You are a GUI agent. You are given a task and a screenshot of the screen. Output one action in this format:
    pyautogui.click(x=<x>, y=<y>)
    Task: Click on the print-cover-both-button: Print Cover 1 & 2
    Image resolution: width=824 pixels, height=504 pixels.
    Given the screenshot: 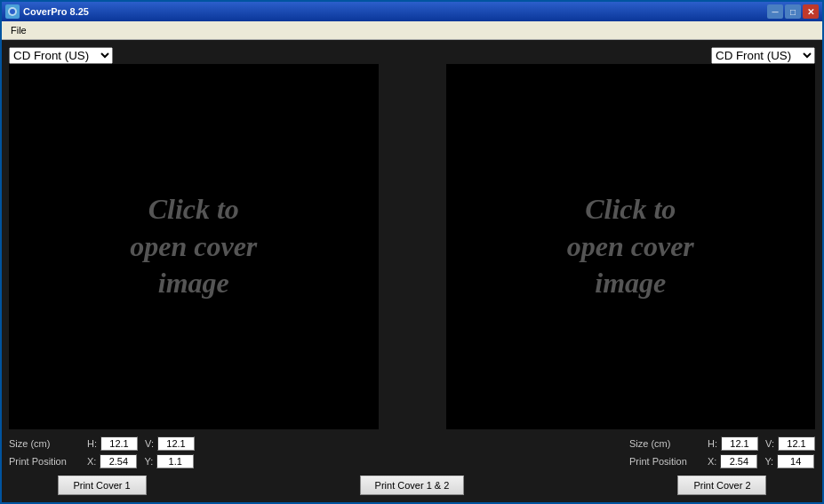 What is the action you would take?
    pyautogui.click(x=412, y=485)
    